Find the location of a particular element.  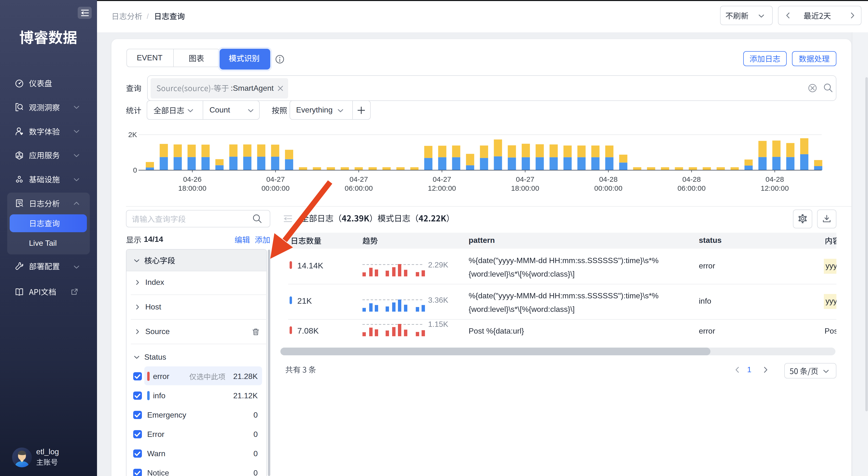

svg-text: 2K is located at coordinates (133, 135).